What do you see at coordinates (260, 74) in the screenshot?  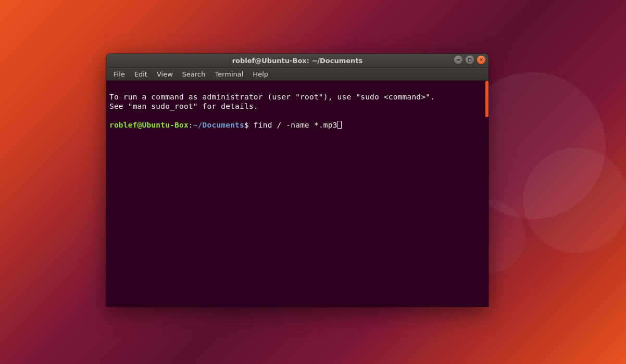 I see `menu-help: Help` at bounding box center [260, 74].